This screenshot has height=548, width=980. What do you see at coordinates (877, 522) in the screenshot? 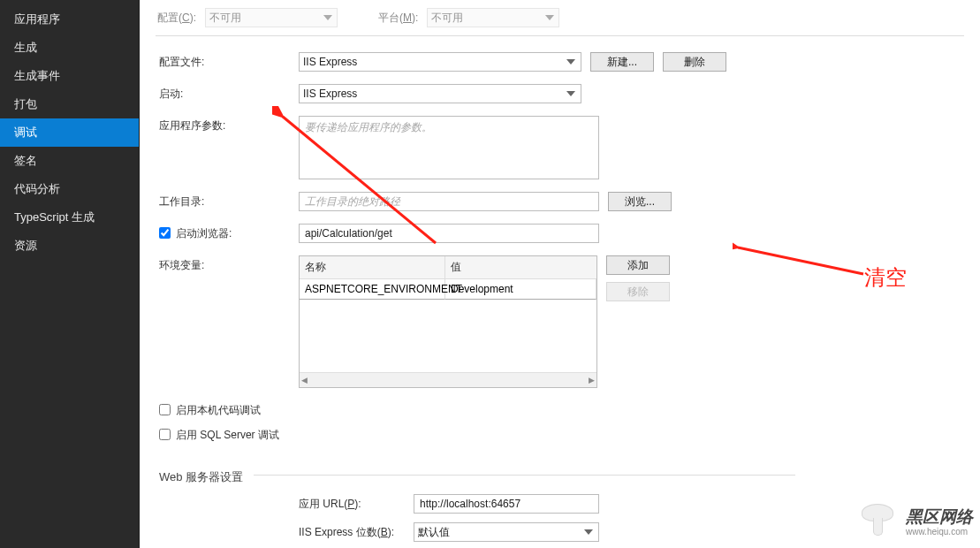
I see `mushroom-icon` at bounding box center [877, 522].